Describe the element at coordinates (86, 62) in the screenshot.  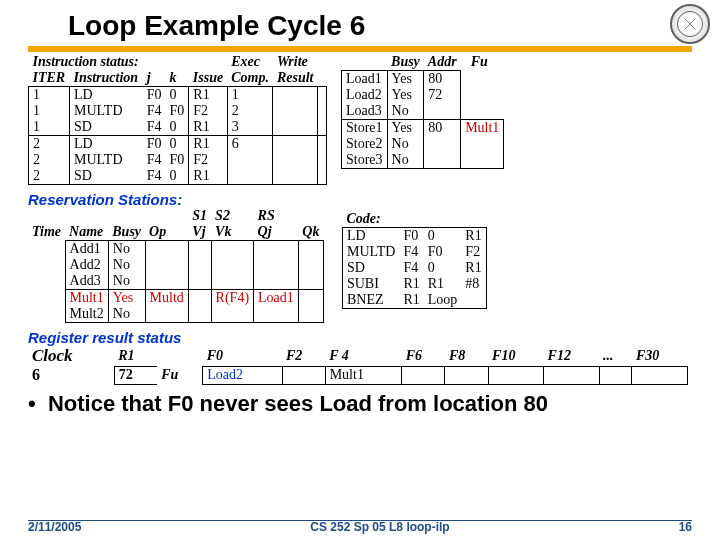
I see `instr-status-label: Instruction status:` at that location.